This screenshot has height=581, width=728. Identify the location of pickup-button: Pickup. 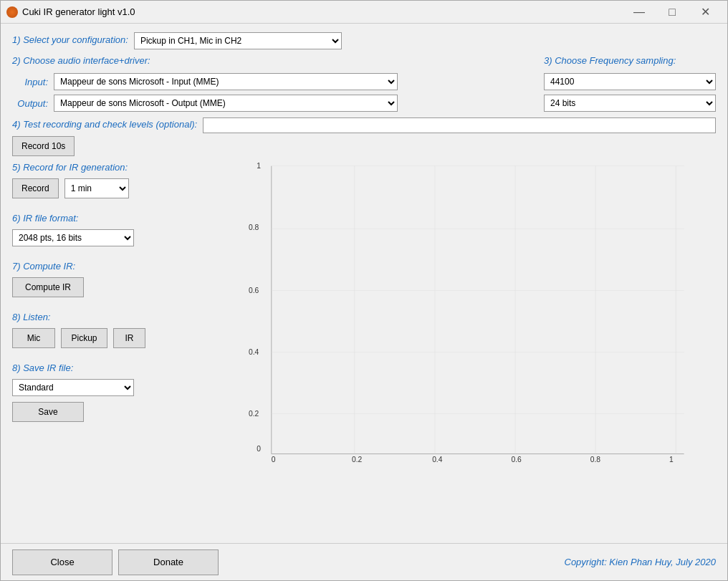
(85, 338).